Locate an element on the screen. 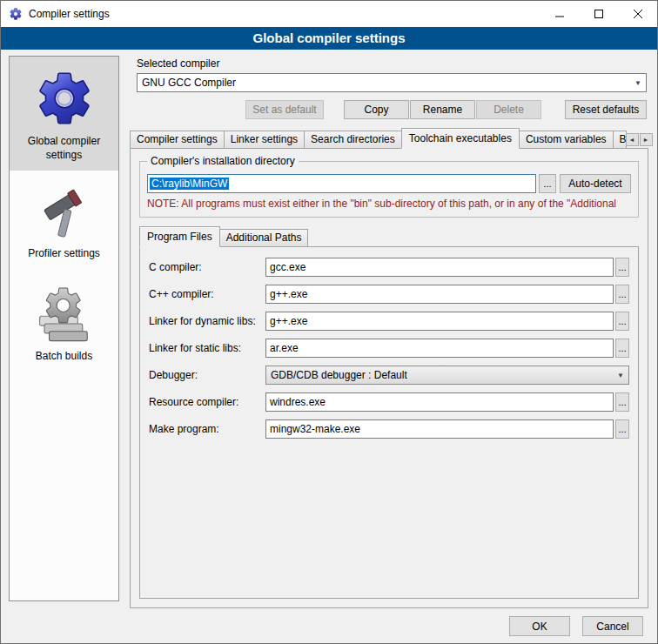 The image size is (658, 644). tab-program-files: Program Files is located at coordinates (179, 237).